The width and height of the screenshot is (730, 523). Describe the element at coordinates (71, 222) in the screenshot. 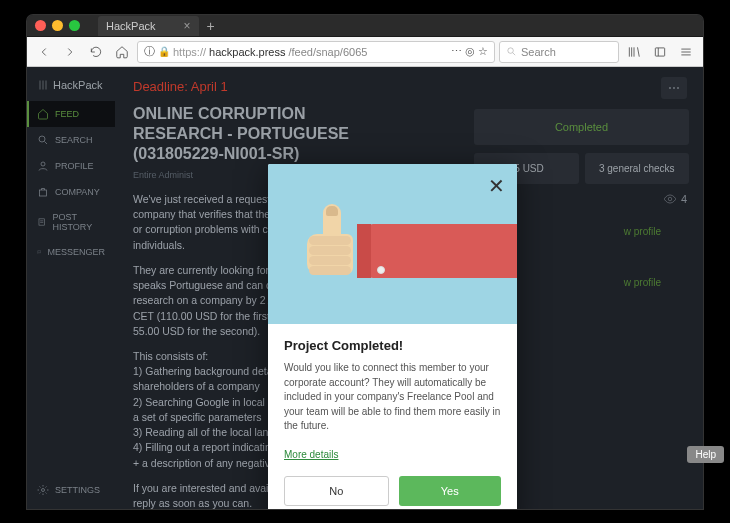

I see `sidebar-item-post-history: POST HISTORY` at that location.